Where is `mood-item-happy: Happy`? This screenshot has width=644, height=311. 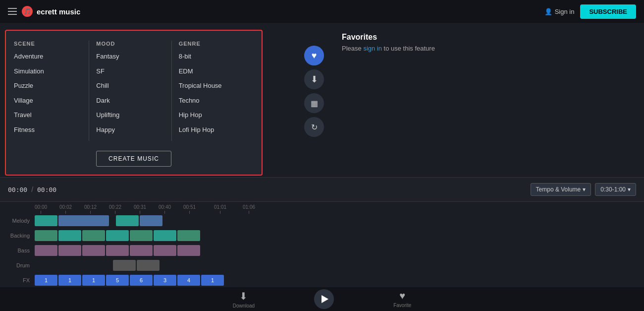 mood-item-happy: Happy is located at coordinates (131, 130).